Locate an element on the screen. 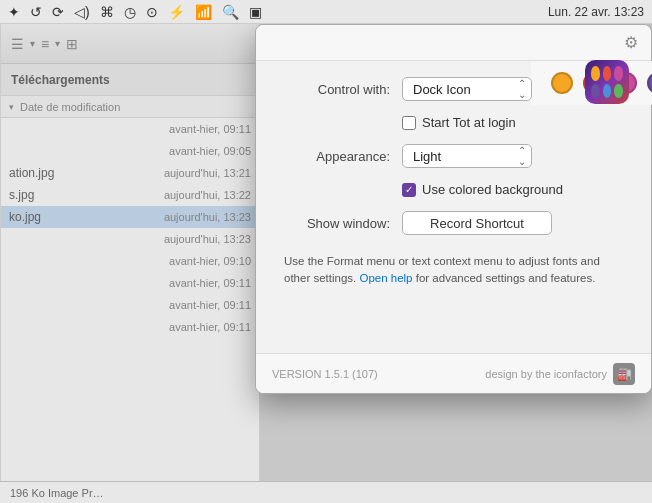 The height and width of the screenshot is (503, 652). tot-dot-purple is located at coordinates (596, 92).